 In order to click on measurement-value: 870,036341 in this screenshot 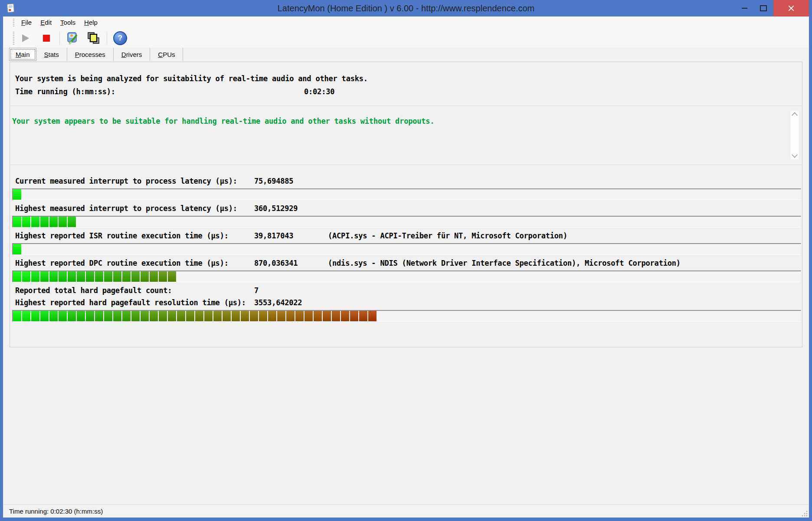, I will do `click(276, 263)`.